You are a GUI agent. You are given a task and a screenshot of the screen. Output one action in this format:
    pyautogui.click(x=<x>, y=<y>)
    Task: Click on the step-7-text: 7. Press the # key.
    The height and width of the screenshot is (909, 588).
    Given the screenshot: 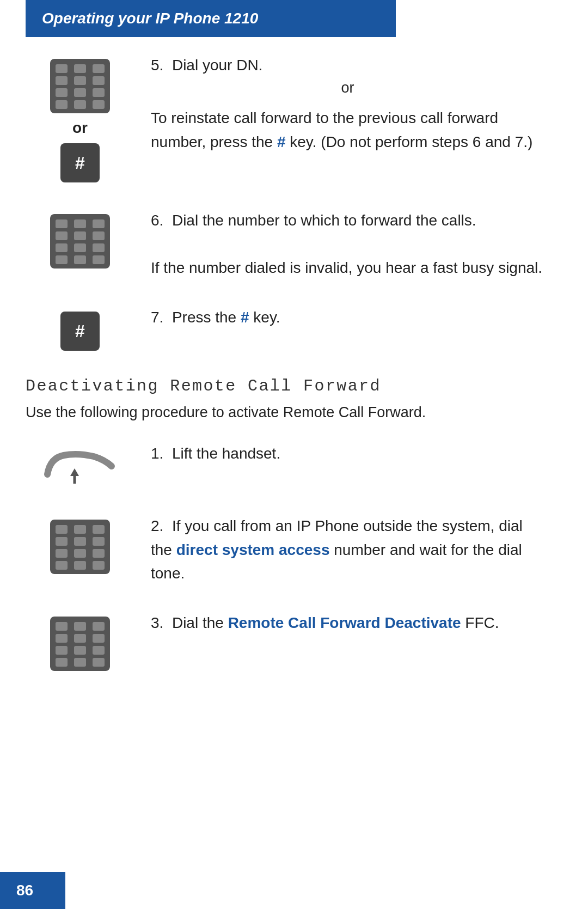 What is the action you would take?
    pyautogui.click(x=340, y=317)
    